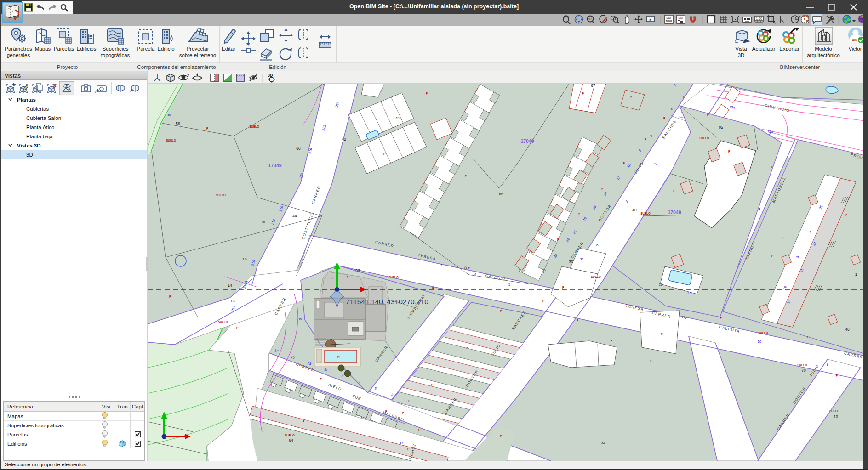  What do you see at coordinates (475, 275) in the screenshot?
I see `svg-text: 4` at bounding box center [475, 275].